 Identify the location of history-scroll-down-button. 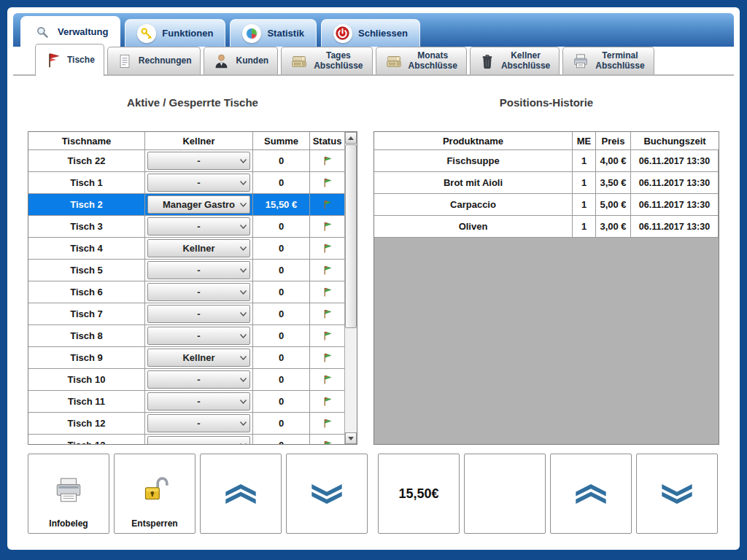
(677, 494).